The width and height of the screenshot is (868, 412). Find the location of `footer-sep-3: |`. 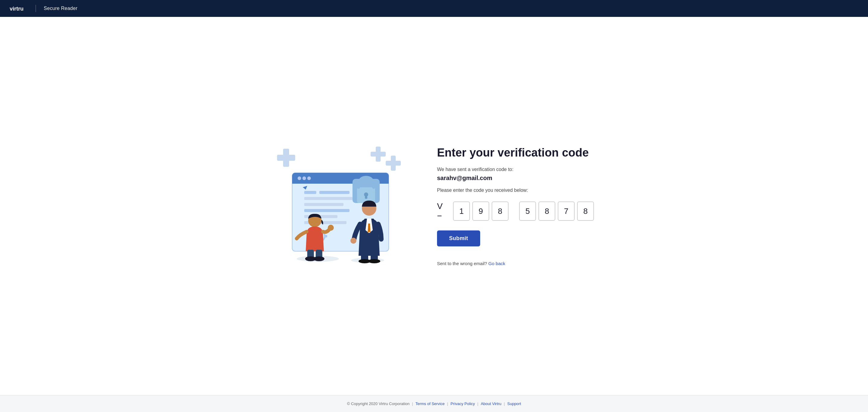

footer-sep-3: | is located at coordinates (478, 404).